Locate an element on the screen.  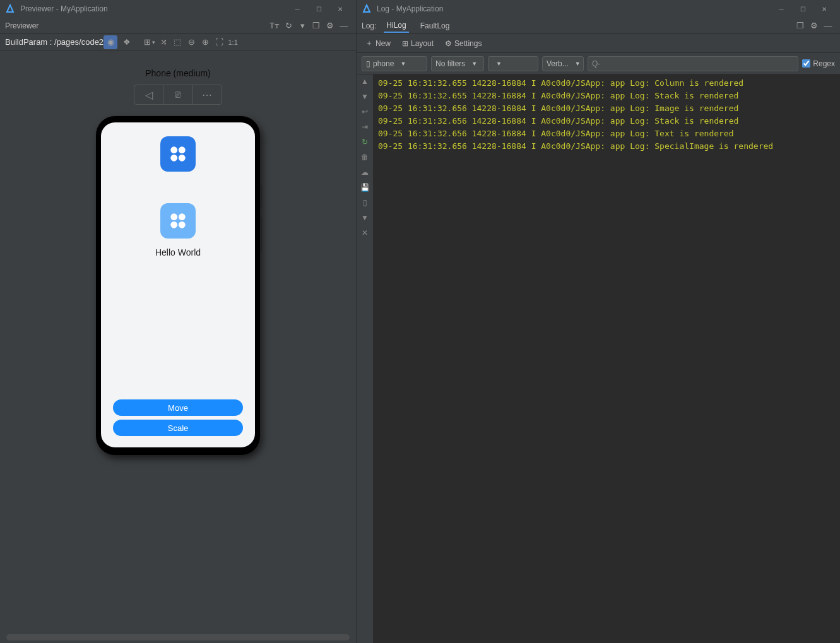
export-icon: ⇥ is located at coordinates (365, 127).